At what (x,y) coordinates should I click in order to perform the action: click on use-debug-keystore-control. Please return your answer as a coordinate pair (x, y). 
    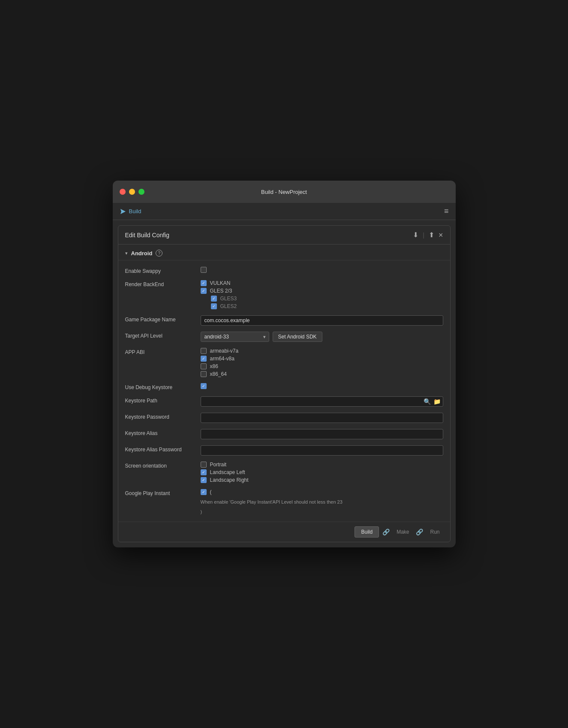
    Looking at the image, I should click on (322, 386).